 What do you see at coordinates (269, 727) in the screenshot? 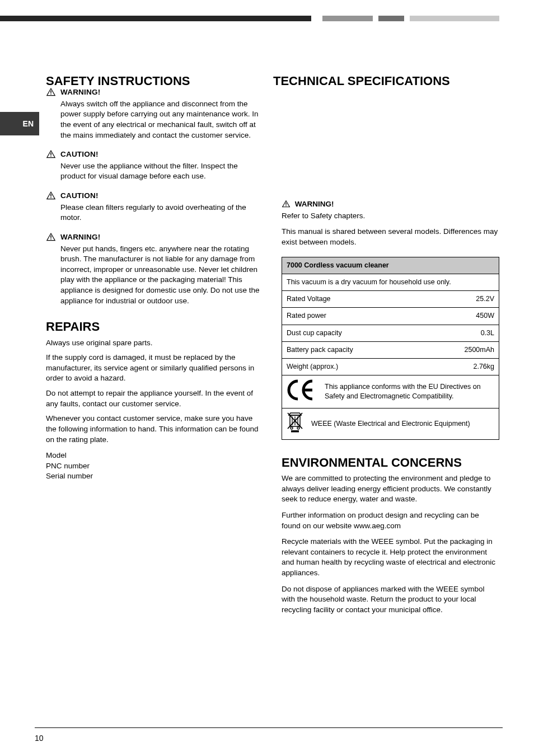
I see `footer-divider` at bounding box center [269, 727].